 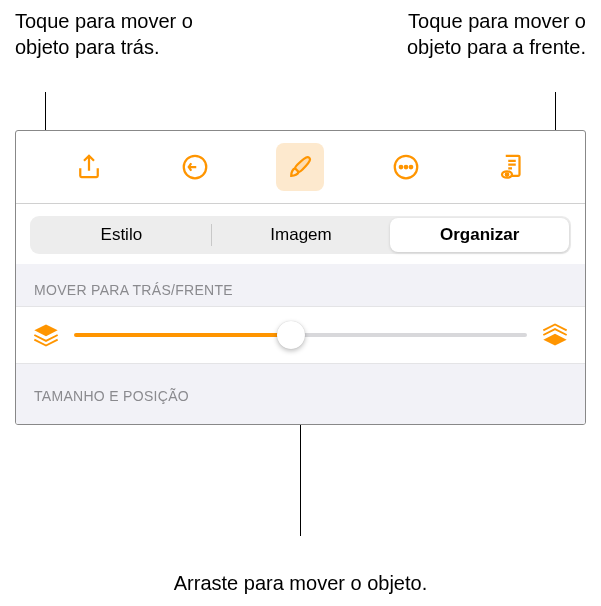 I want to click on slider-track, so click(x=409, y=335).